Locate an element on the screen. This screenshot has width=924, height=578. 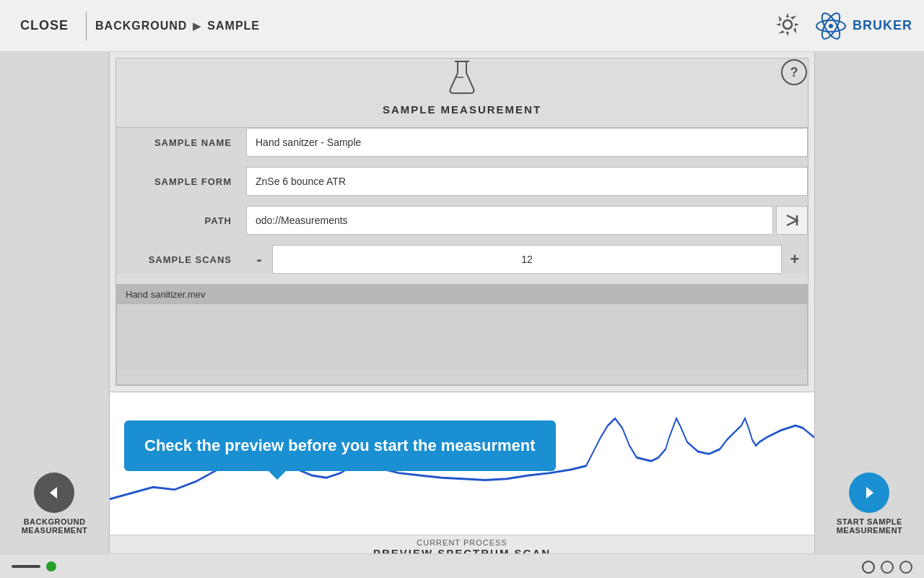
bottom-bar is located at coordinates (462, 566).